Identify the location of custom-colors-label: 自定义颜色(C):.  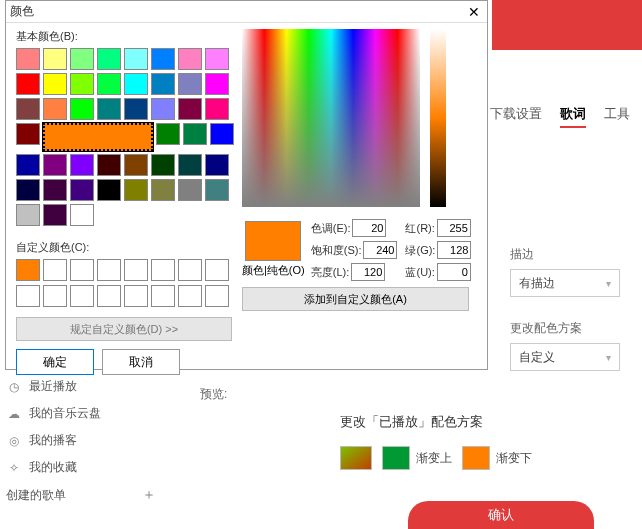
(125, 248).